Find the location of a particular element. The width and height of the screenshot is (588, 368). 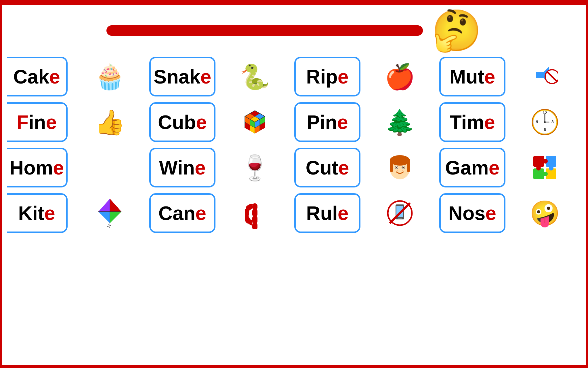

word-box-cane: Cane is located at coordinates (182, 213).